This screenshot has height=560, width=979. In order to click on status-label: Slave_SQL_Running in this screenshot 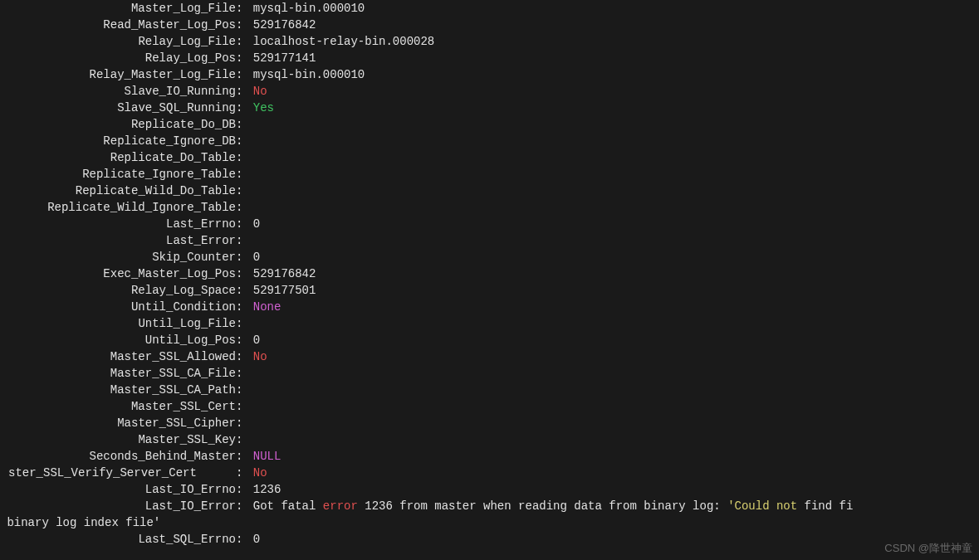, I will do `click(118, 108)`.